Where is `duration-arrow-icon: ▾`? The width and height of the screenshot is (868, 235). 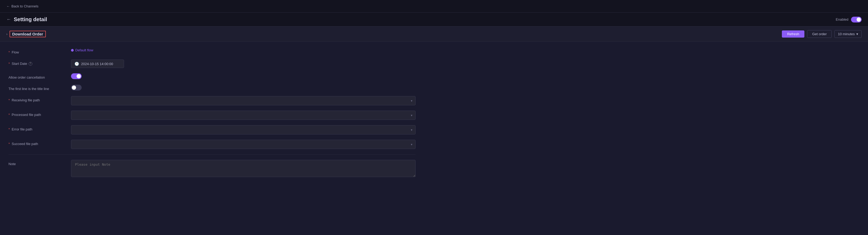 duration-arrow-icon: ▾ is located at coordinates (857, 34).